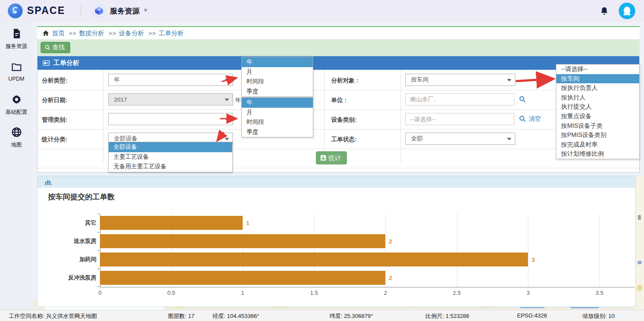 This screenshot has height=321, width=644. I want to click on status-workspace-name: 工作空间名称: 兴义供水管网天地图, so click(53, 316).